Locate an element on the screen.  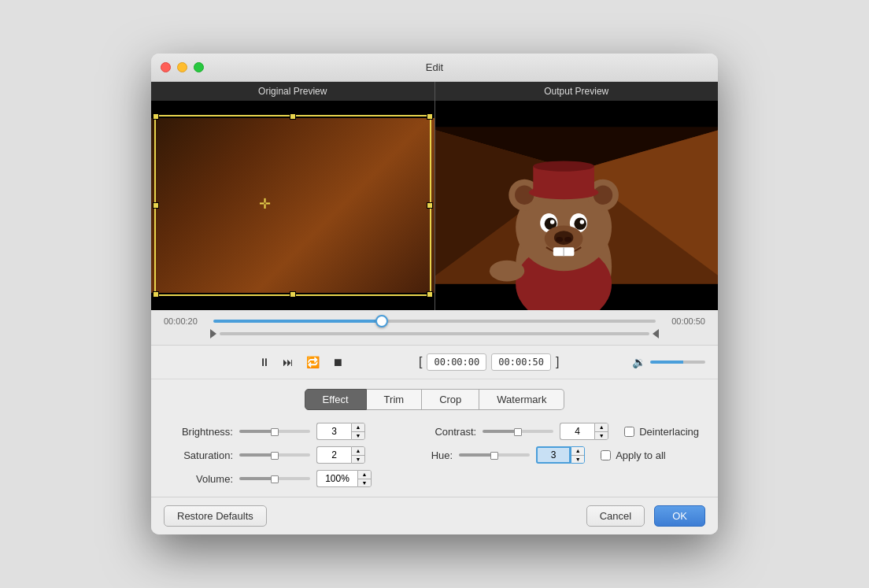
original-preview-video: ✛ is located at coordinates (293, 205).